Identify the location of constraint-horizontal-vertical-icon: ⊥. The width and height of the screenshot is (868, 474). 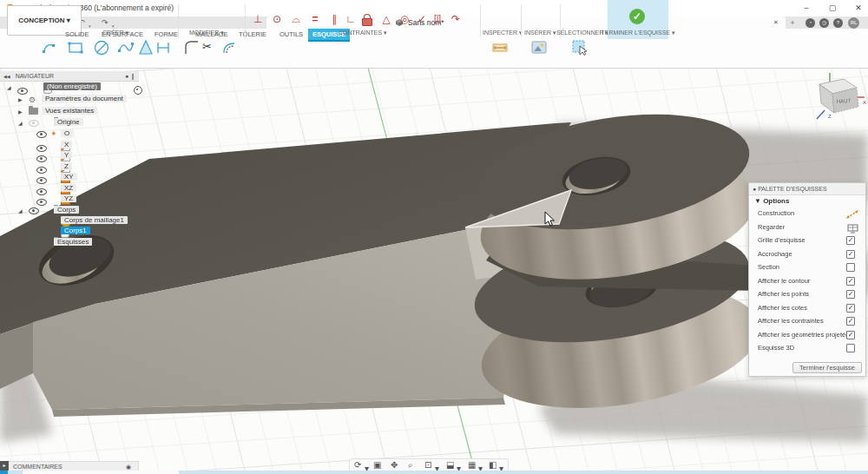
(258, 19).